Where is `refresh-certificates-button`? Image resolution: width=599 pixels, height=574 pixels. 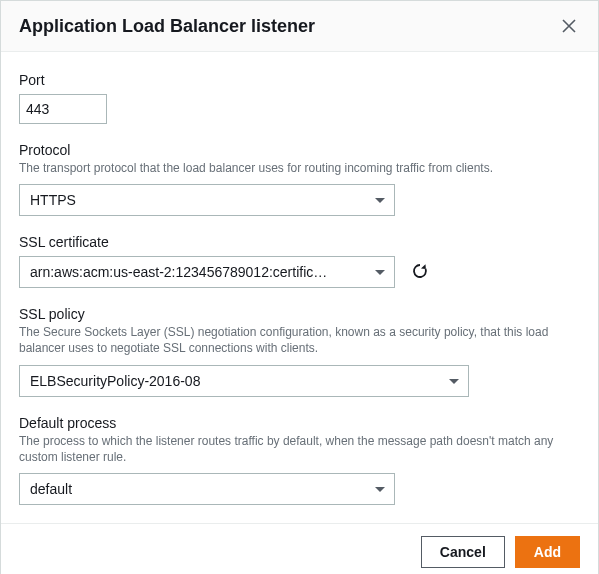 refresh-certificates-button is located at coordinates (420, 272).